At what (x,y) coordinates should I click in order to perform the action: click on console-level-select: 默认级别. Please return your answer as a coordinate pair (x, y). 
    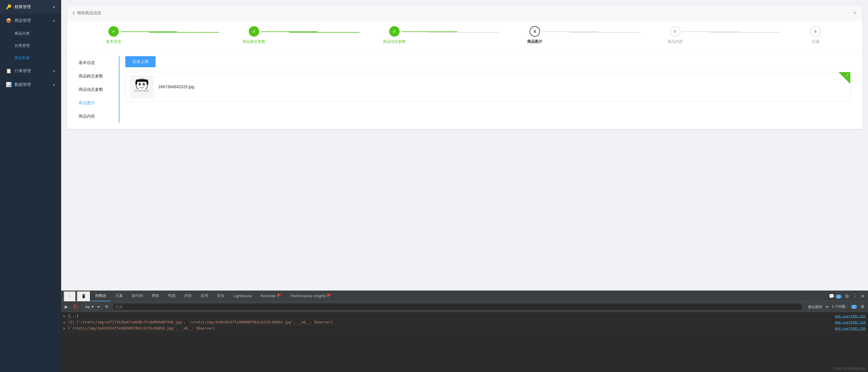
    Looking at the image, I should click on (817, 307).